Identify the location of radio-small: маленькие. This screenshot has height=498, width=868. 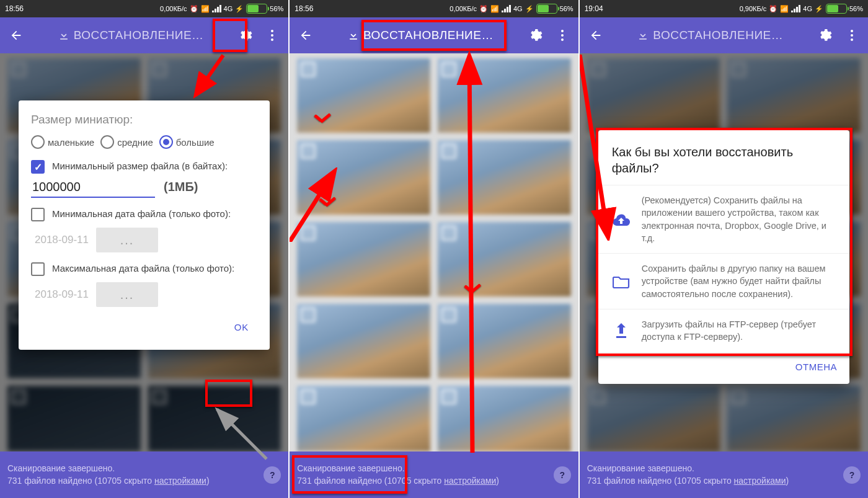
(63, 142).